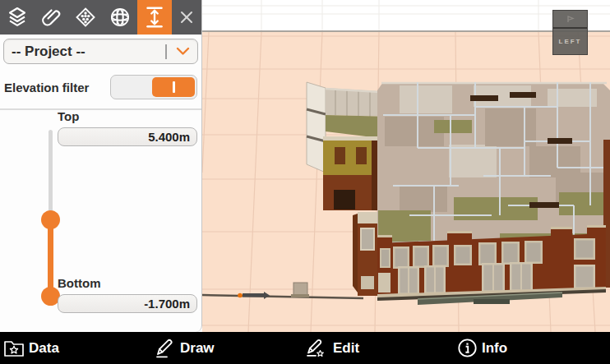 Image resolution: width=610 pixels, height=364 pixels. Describe the element at coordinates (51, 220) in the screenshot. I see `top-slider-handle` at that location.